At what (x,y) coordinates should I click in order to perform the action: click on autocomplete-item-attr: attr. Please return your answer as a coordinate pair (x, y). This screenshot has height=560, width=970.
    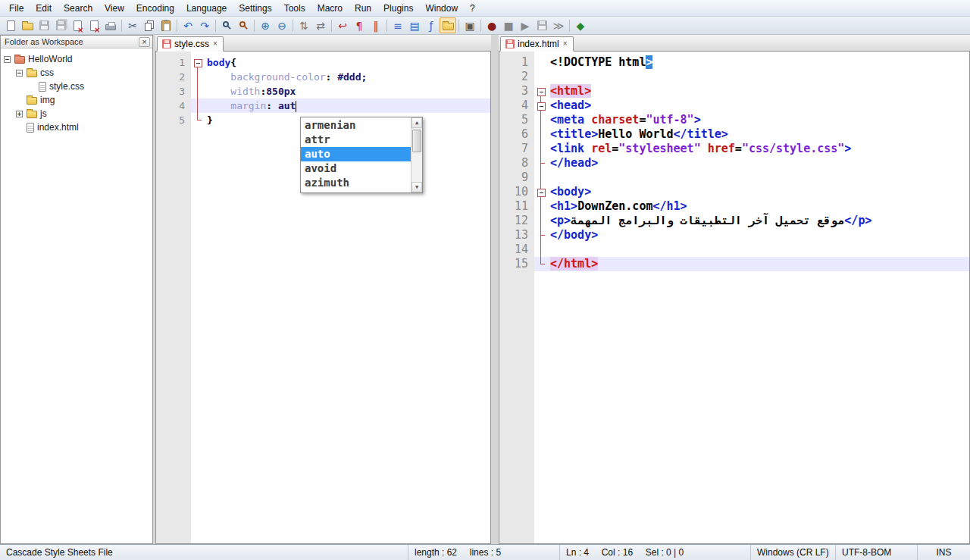
    Looking at the image, I should click on (356, 139).